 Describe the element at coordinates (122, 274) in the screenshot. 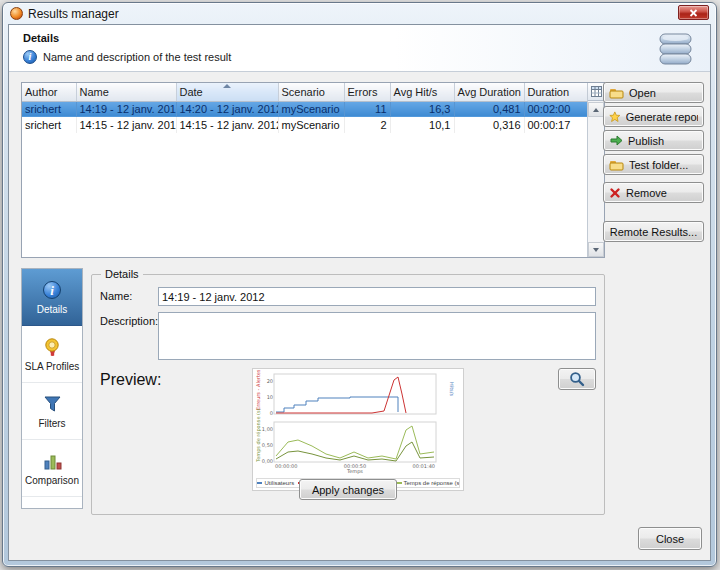

I see `group-title: Details` at that location.